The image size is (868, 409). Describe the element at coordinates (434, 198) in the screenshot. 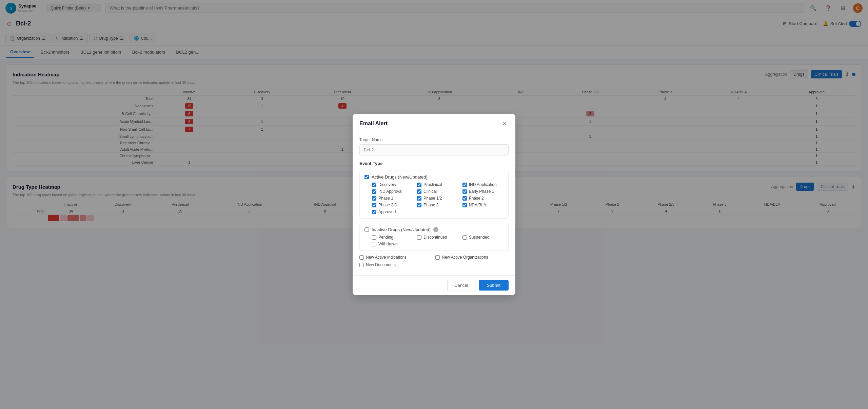

I see `active-drugs-sub-grid: Discovery Preclinical IND Application IN…` at that location.